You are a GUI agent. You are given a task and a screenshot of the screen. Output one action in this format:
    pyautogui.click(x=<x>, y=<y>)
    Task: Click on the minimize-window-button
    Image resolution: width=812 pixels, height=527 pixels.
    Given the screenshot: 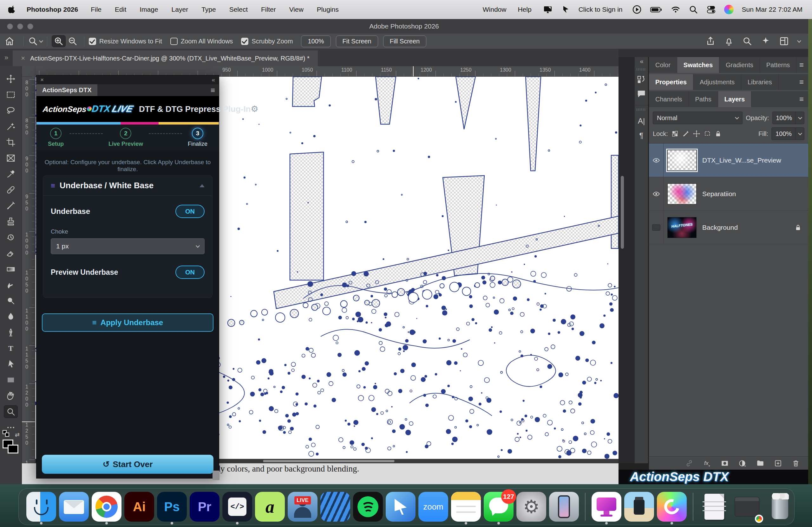 What is the action you would take?
    pyautogui.click(x=20, y=27)
    